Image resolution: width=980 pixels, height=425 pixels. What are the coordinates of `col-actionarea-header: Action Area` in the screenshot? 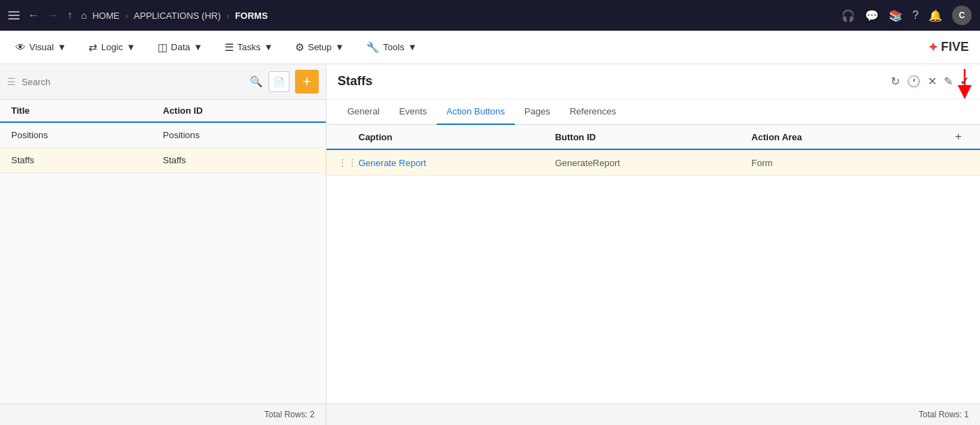 It's located at (850, 137).